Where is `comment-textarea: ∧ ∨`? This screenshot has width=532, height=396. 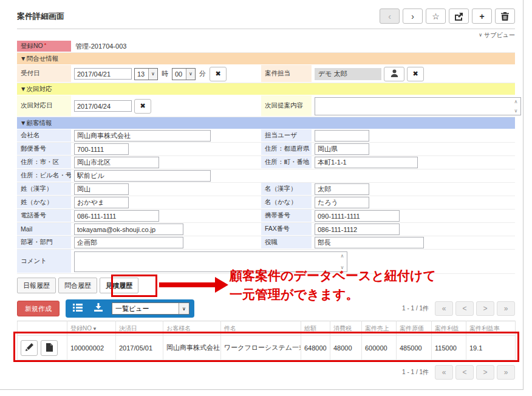
comment-textarea: ∧ ∨ is located at coordinates (211, 262).